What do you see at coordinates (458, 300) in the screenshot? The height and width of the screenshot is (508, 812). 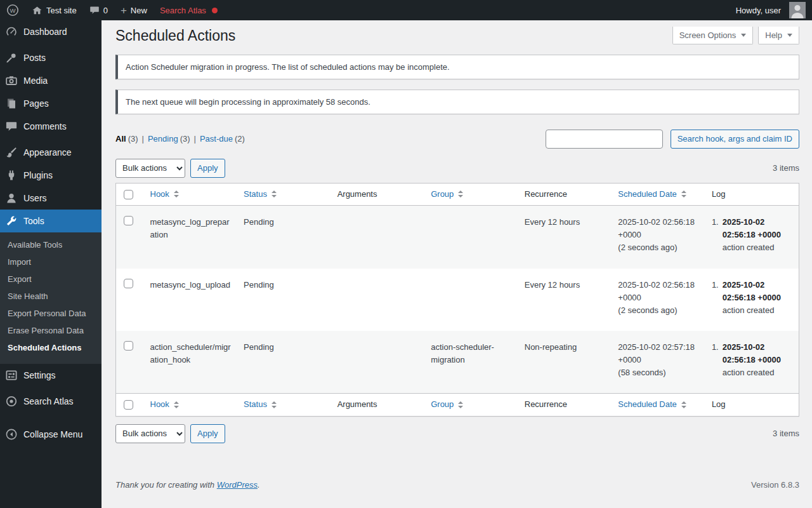 I see `table-row: metasync_log_upload Pending Every 12 hou…` at bounding box center [458, 300].